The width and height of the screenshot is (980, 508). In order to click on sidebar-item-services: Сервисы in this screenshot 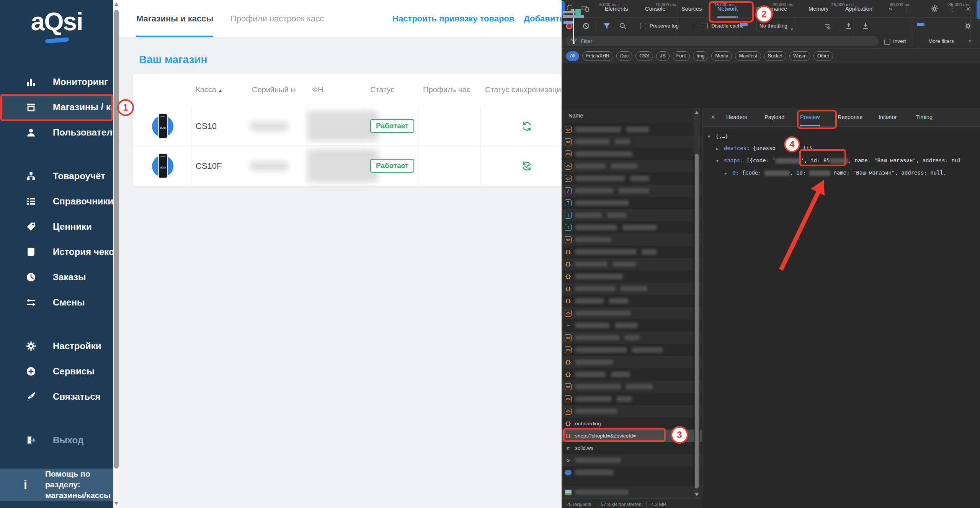, I will do `click(57, 371)`.